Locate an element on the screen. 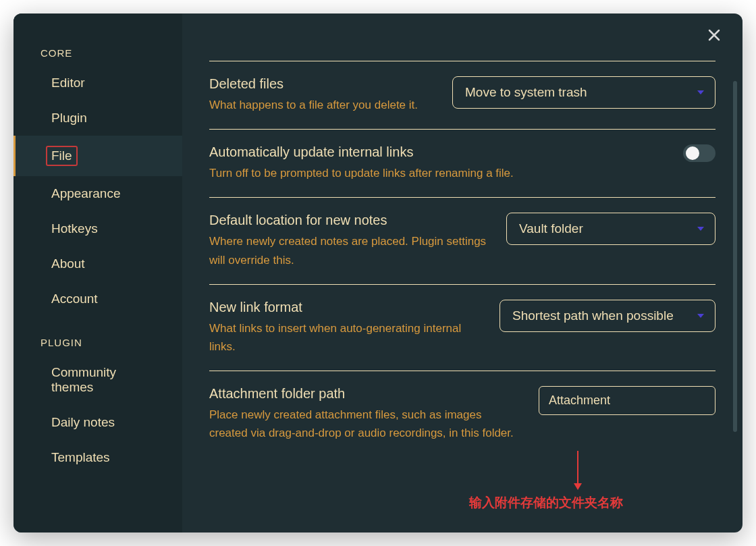 This screenshot has height=546, width=756. setting-new-link-format: New link format What links to insert whe… is located at coordinates (462, 327).